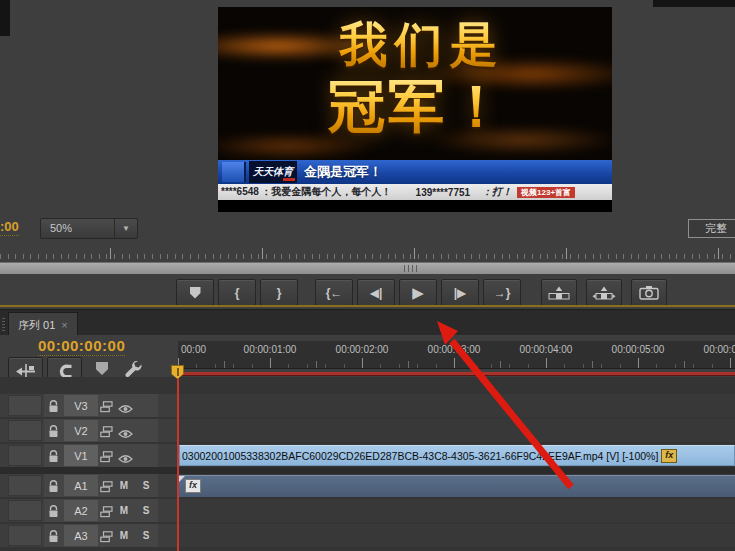 This screenshot has width=735, height=551. What do you see at coordinates (368, 456) in the screenshot?
I see `track-row-v1: V1 03002001005338302BAFC60029CD26ED287BC…` at bounding box center [368, 456].